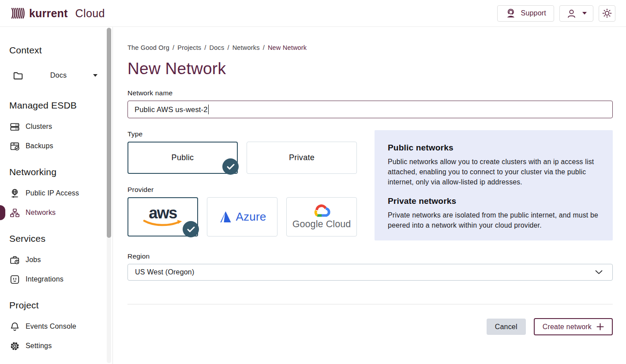 The height and width of the screenshot is (364, 626). What do you see at coordinates (41, 213) in the screenshot?
I see `sidebar-item-label: Networks` at bounding box center [41, 213].